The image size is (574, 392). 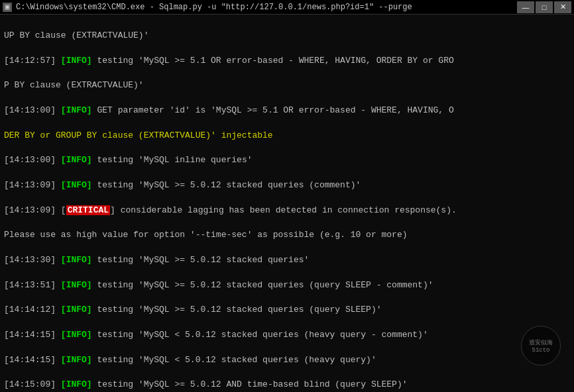 What do you see at coordinates (526, 7) in the screenshot?
I see `minimize-button: —` at bounding box center [526, 7].